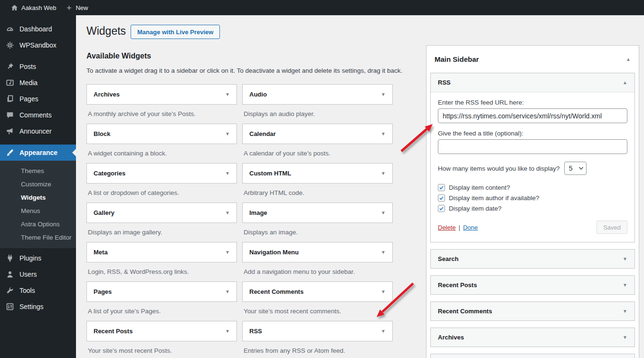 Image resolution: width=644 pixels, height=358 pixels. What do you see at coordinates (38, 211) in the screenshot?
I see `sidebar-subitem-menus: Menus` at bounding box center [38, 211].